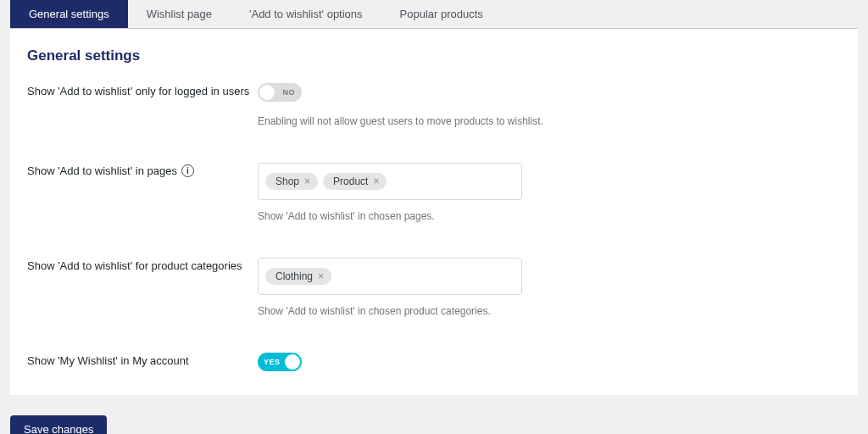 The width and height of the screenshot is (868, 434). I want to click on row-label: Show 'Add to wishlist' for product categ…, so click(142, 264).